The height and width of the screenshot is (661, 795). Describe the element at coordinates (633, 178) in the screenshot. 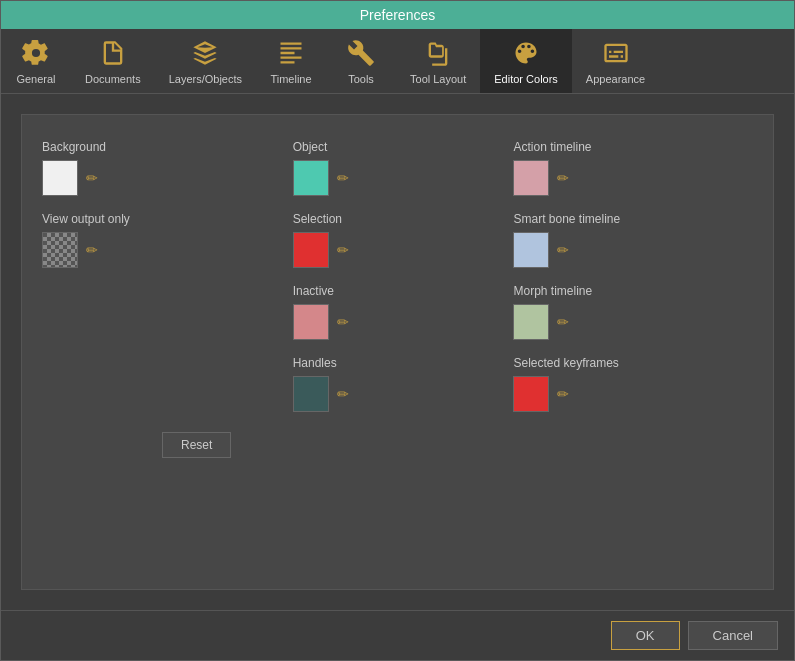

I see `action-timeline-color-row: ✏` at that location.